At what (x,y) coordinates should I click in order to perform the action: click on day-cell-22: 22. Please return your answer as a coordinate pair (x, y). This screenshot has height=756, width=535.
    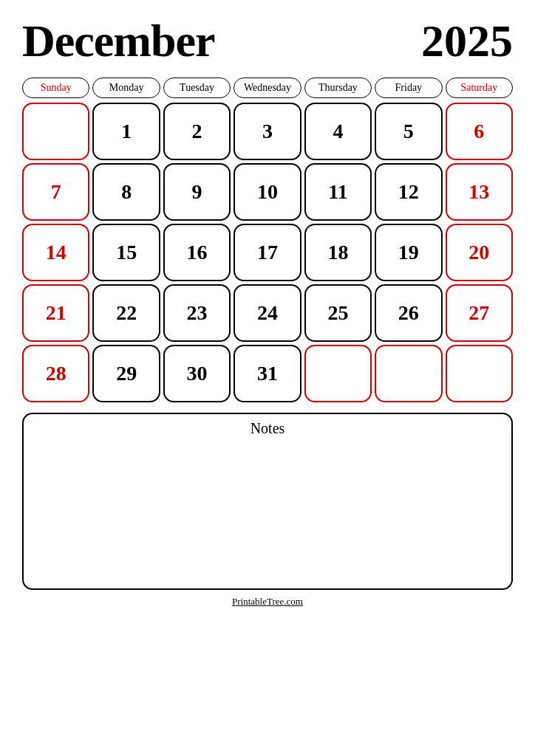
    Looking at the image, I should click on (126, 313).